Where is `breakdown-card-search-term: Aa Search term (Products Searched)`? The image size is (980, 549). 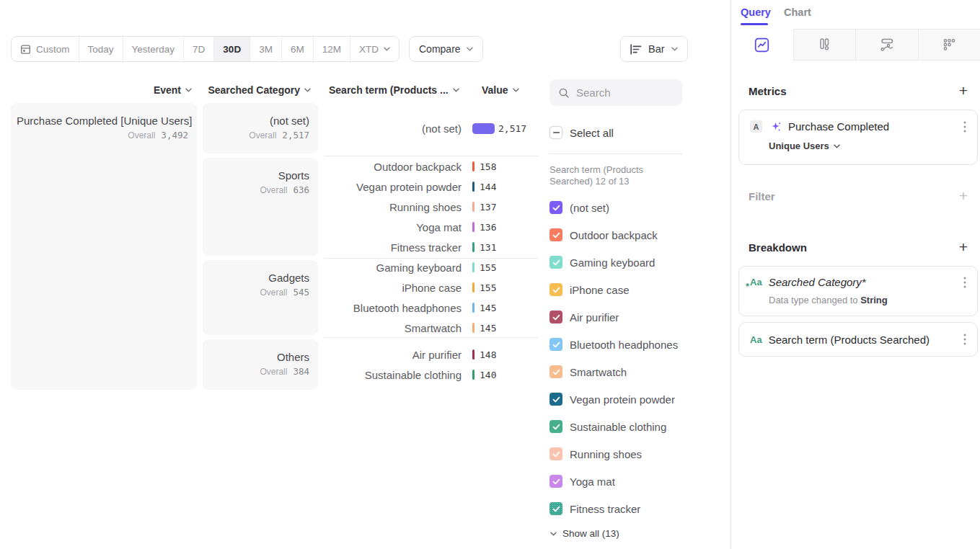 breakdown-card-search-term: Aa Search term (Products Searched) is located at coordinates (858, 339).